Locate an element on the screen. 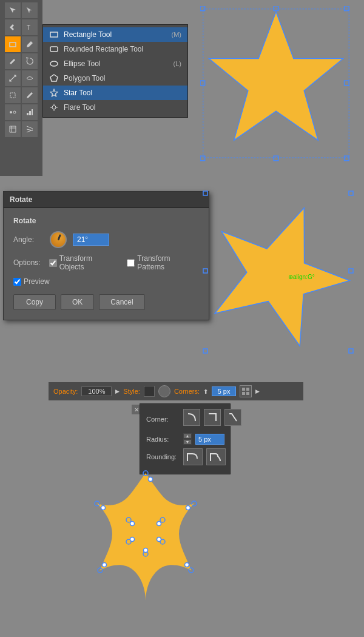 This screenshot has height=637, width=364. arrow-icon: ▶ is located at coordinates (118, 391).